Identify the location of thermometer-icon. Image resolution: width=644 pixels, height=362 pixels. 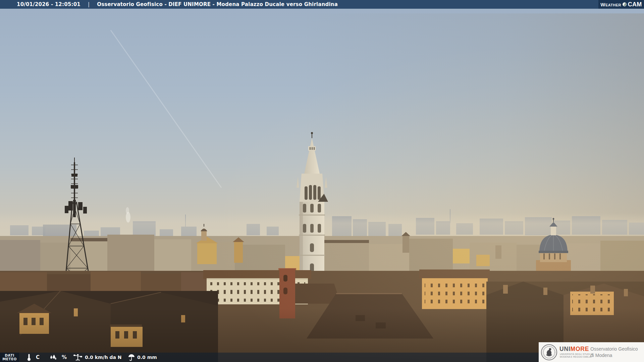
(29, 357).